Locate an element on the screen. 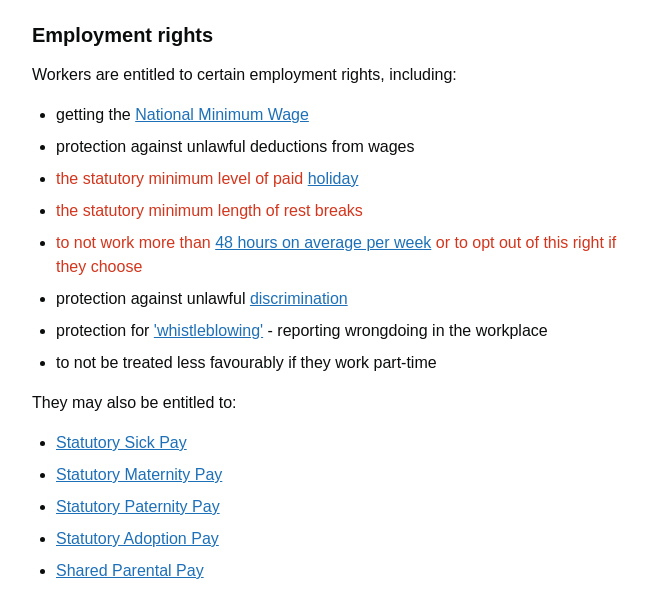  link-adoption-pay: Statutory Adoption Pay is located at coordinates (138, 538).